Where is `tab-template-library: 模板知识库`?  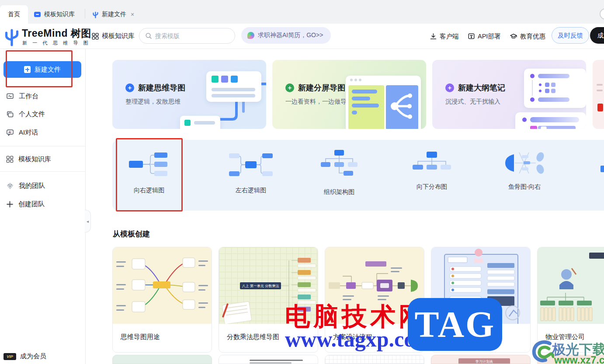 tab-template-library: 模板知识库 is located at coordinates (54, 14).